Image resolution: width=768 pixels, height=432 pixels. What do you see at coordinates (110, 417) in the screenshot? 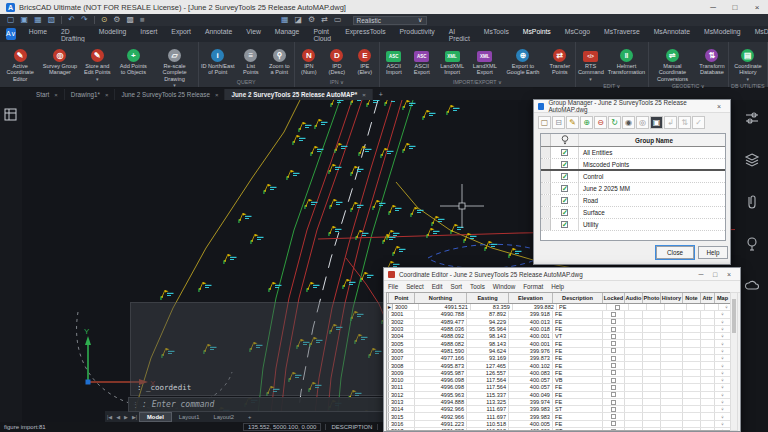
I see `layout-nav-button: |◀` at bounding box center [110, 417].